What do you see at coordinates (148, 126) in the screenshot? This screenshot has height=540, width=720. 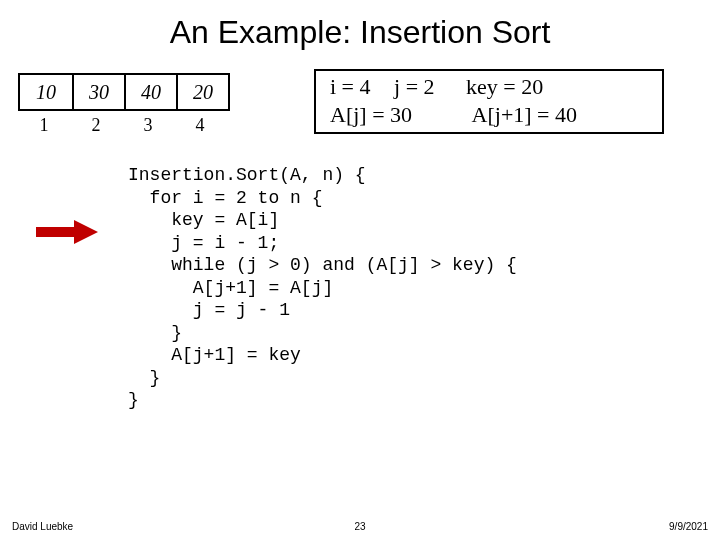 I see `index-cell: 3` at bounding box center [148, 126].